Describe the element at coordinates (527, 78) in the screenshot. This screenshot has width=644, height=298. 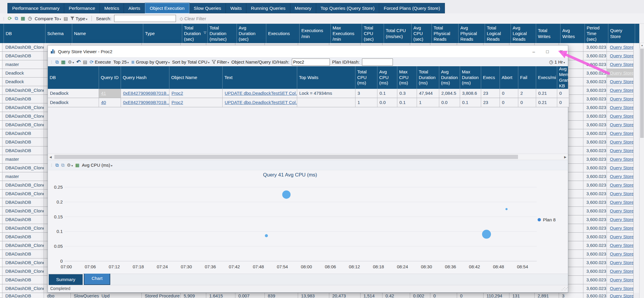
I see `dcol-fail: Fail` at that location.